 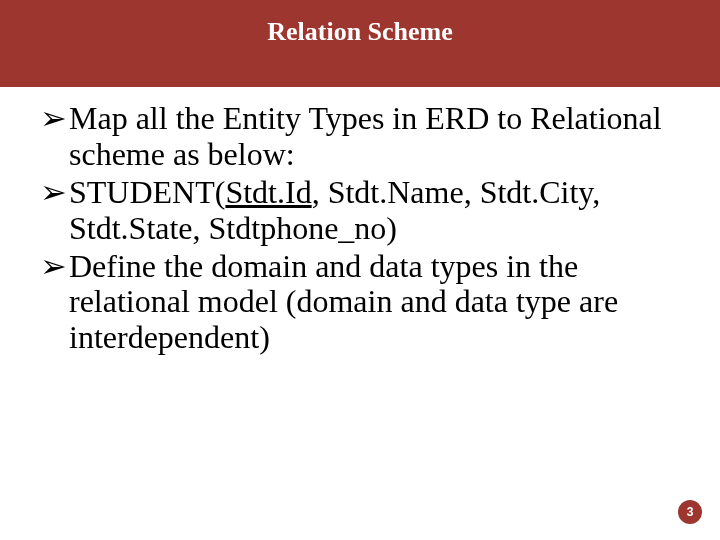 What do you see at coordinates (366, 136) in the screenshot?
I see `text-segment: Map all the Entity Types in ERD to Relat…` at bounding box center [366, 136].